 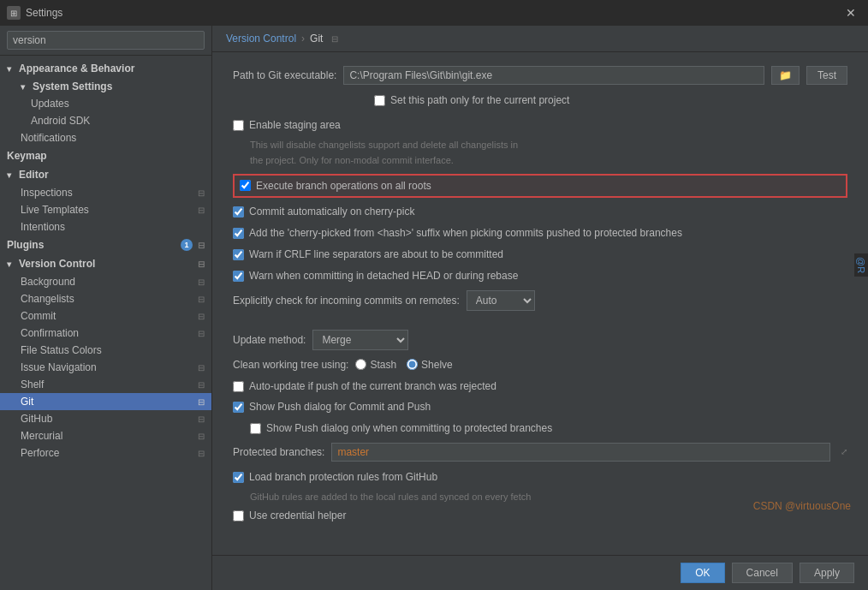 What do you see at coordinates (106, 210) in the screenshot?
I see `sidebar-item-live-templates: Live Templates ⊟` at bounding box center [106, 210].